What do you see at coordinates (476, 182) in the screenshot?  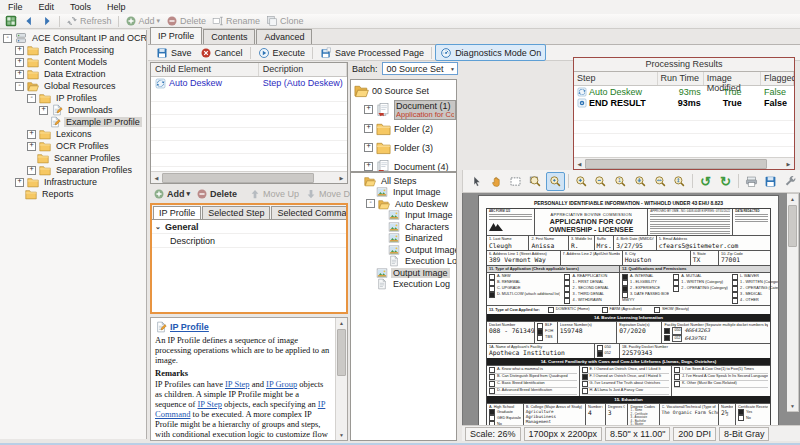 I see `pointer-button` at bounding box center [476, 182].